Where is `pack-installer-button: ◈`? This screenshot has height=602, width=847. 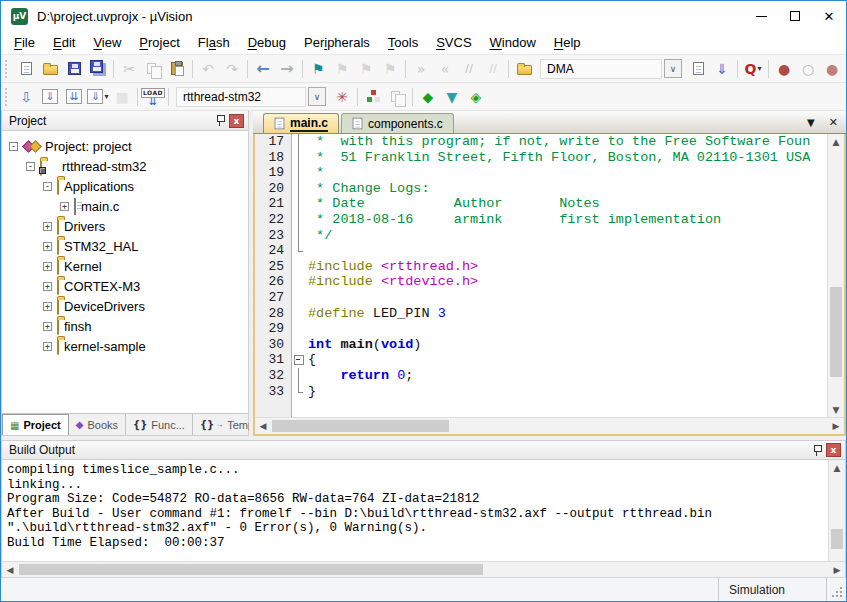 pack-installer-button: ◈ is located at coordinates (476, 97).